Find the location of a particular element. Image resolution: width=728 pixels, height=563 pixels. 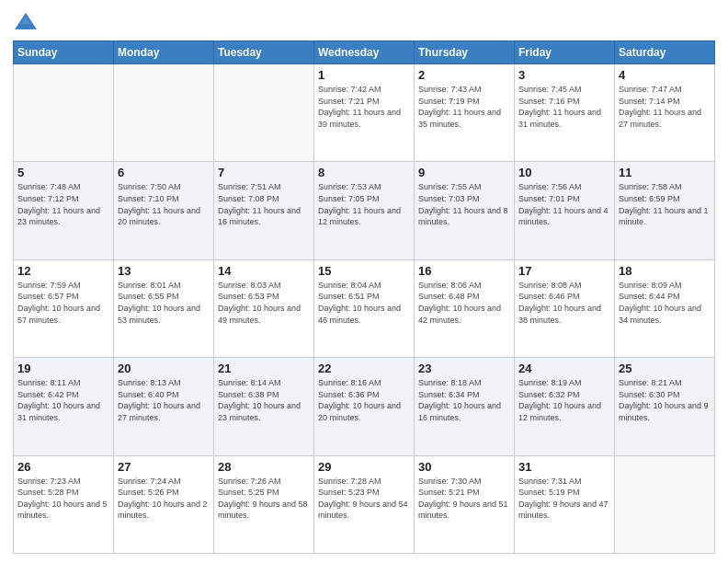

day-number: 7 is located at coordinates (264, 173).